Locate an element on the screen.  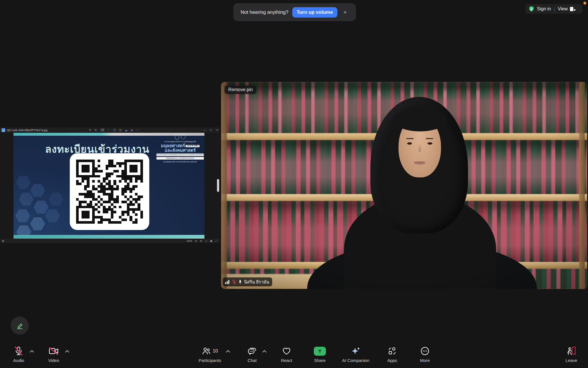
participants-button: 10 Participants is located at coordinates (210, 354).